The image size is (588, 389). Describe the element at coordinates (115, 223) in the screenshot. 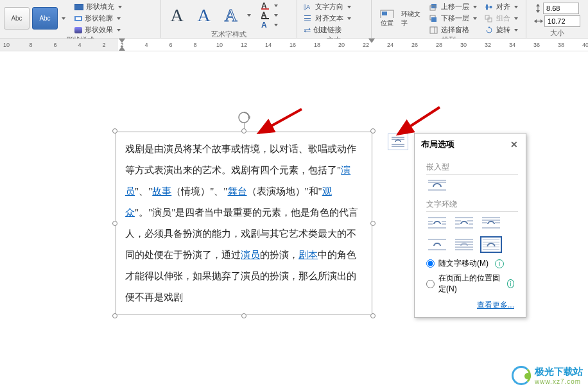

I see `resize-handle-w` at that location.